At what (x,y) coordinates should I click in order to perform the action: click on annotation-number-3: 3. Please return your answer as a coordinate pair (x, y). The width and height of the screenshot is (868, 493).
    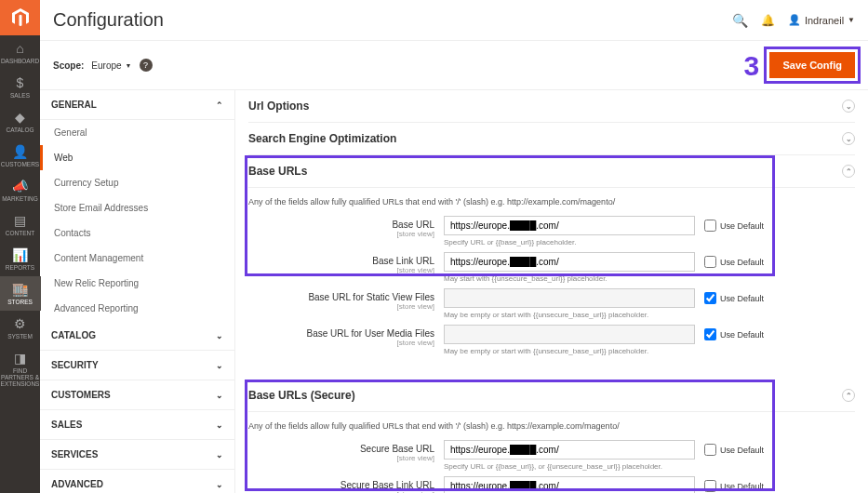
    Looking at the image, I should click on (752, 66).